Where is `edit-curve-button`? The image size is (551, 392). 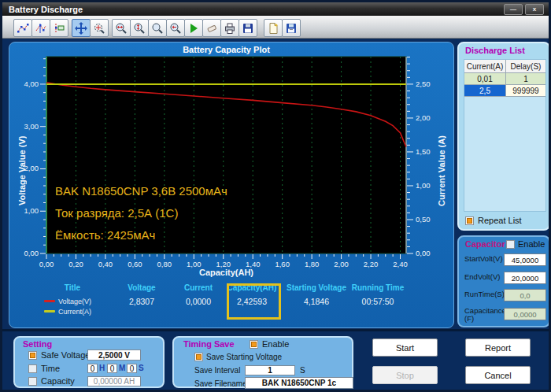 edit-curve-button is located at coordinates (41, 28).